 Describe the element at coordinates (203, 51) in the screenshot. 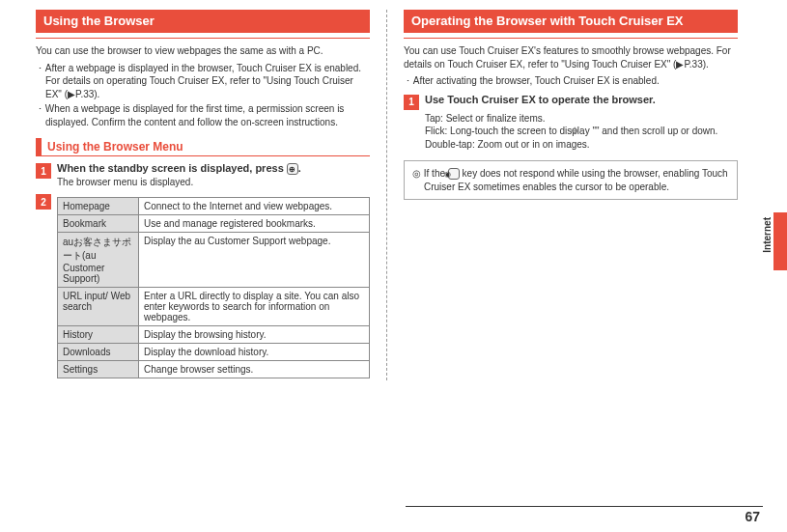

I see `intro-text: You can use the browser to view webpages…` at that location.